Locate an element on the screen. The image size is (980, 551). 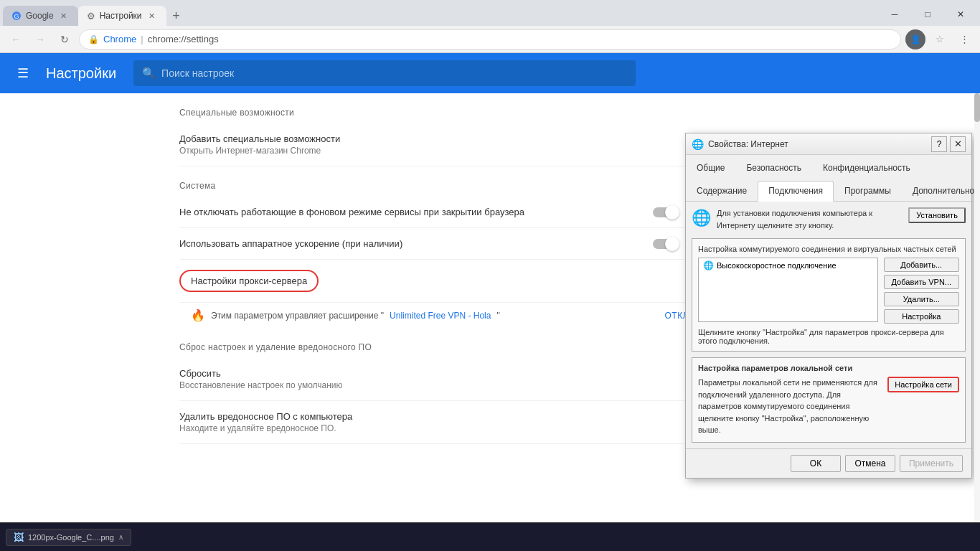
scrollbar-track is located at coordinates (977, 308).